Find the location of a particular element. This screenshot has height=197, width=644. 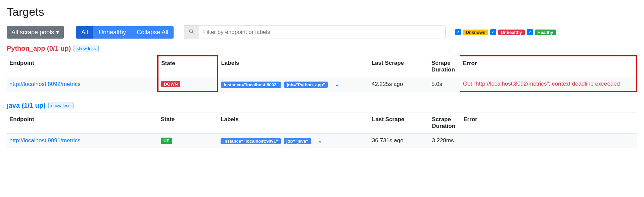

scrape-pools-dropdown: All scrape pools ▾ is located at coordinates (35, 32).